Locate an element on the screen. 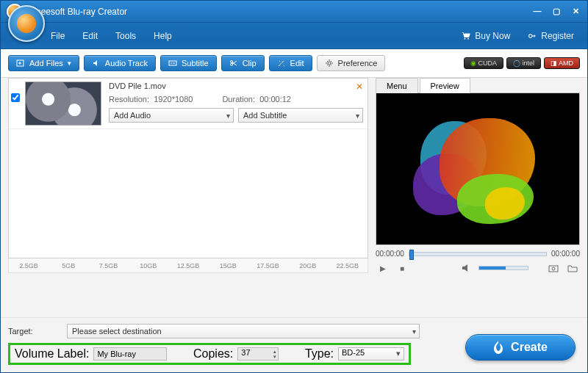 The height and width of the screenshot is (373, 588). edit-label: Edit is located at coordinates (297, 63).